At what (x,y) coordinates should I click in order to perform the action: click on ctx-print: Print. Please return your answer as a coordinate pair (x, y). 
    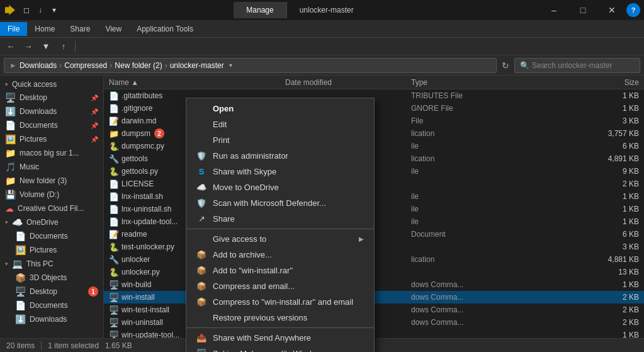
    Looking at the image, I should click on (280, 140).